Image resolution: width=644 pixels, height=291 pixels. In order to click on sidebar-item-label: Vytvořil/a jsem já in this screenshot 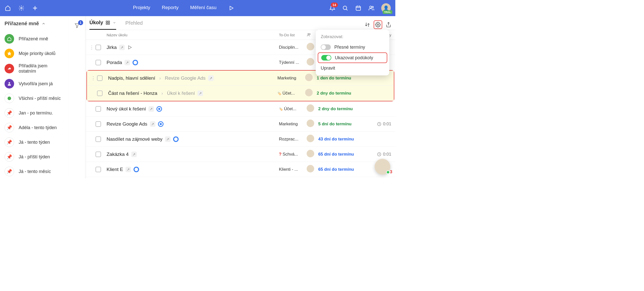, I will do `click(36, 84)`.